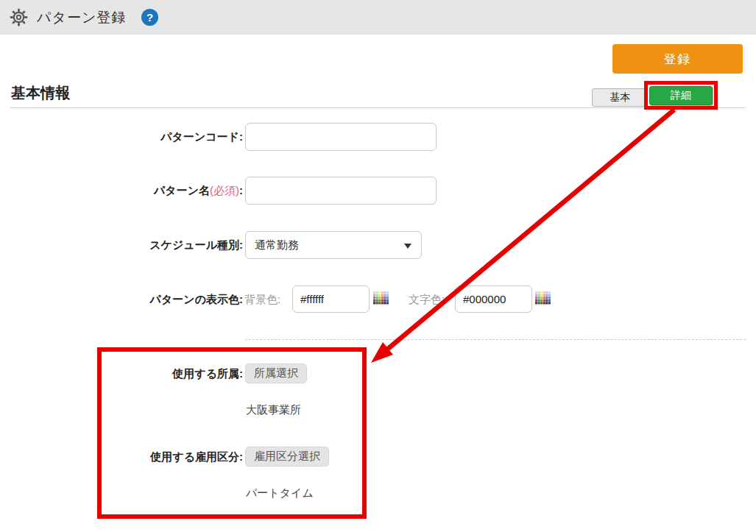  I want to click on pattern-name-label: パターン名(必須):, so click(121, 191).